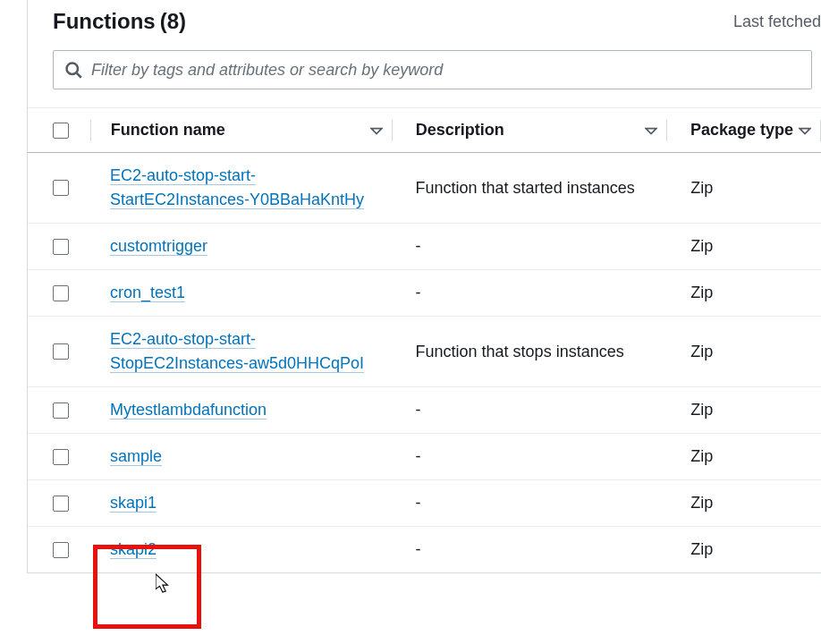  I want to click on panel-count: (8), so click(174, 21).